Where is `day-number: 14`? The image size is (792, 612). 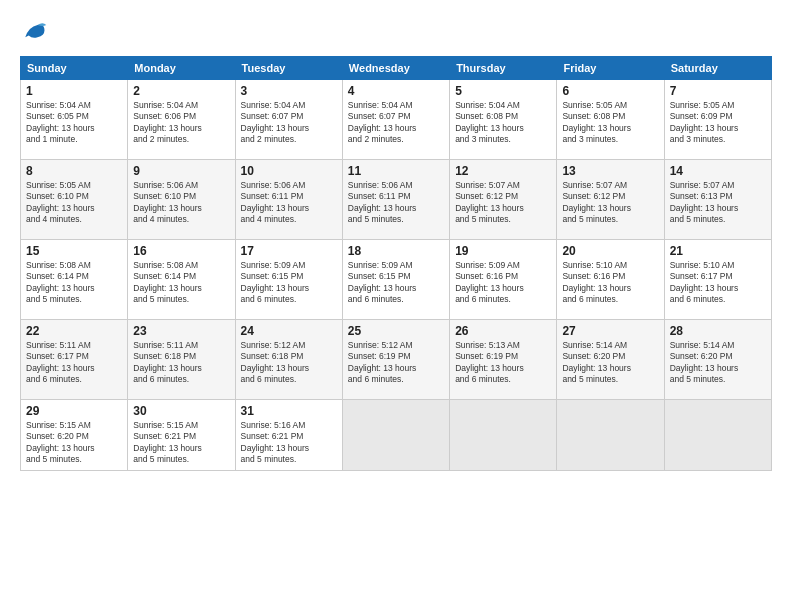 day-number: 14 is located at coordinates (718, 171).